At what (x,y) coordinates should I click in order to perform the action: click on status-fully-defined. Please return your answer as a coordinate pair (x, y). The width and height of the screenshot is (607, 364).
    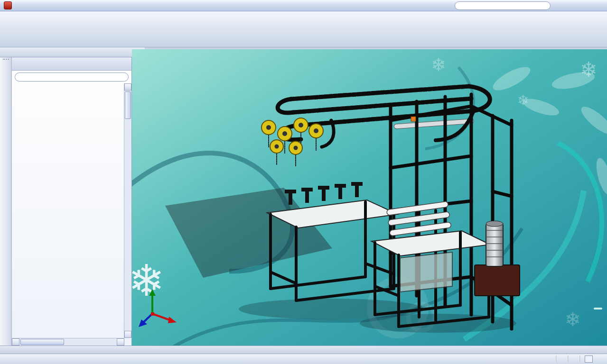
    Looking at the image, I should click on (562, 359).